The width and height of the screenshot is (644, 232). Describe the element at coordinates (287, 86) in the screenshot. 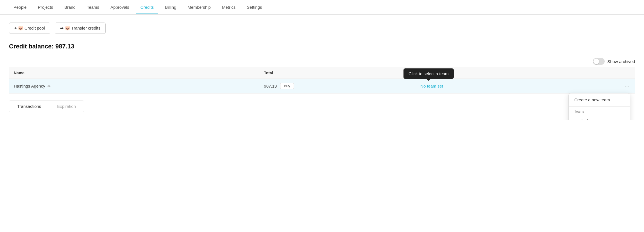

I see `buy-button: Buy` at that location.